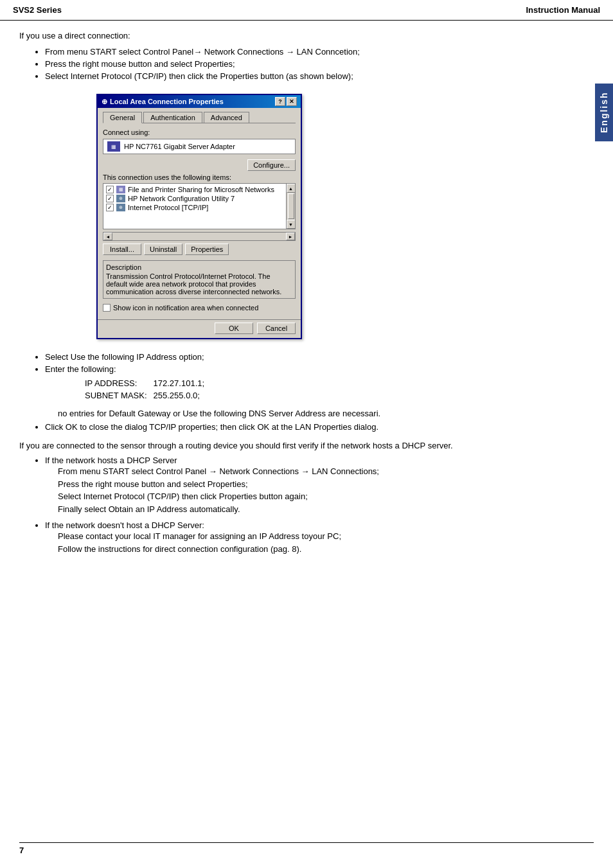 The image size is (613, 868). I want to click on header-manual: Instruction Manual, so click(563, 10).